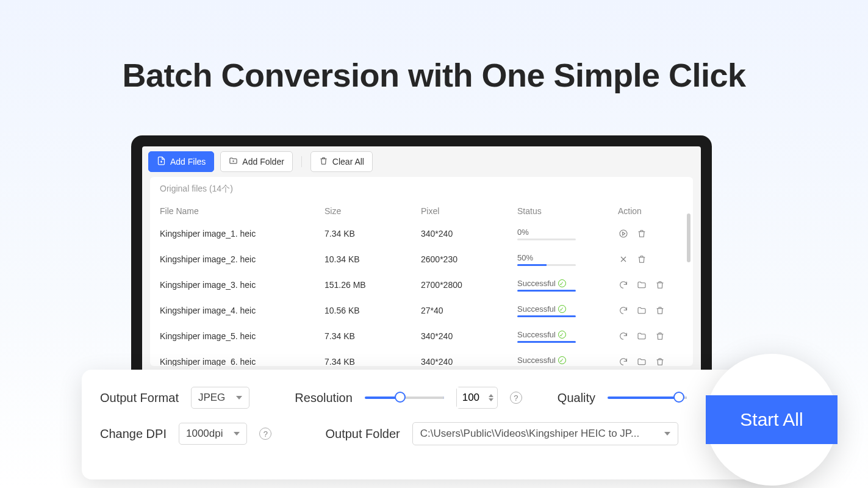 Image resolution: width=868 pixels, height=488 pixels. What do you see at coordinates (242, 259) in the screenshot?
I see `cell-filename: Kingshiper image_2. heic` at bounding box center [242, 259].